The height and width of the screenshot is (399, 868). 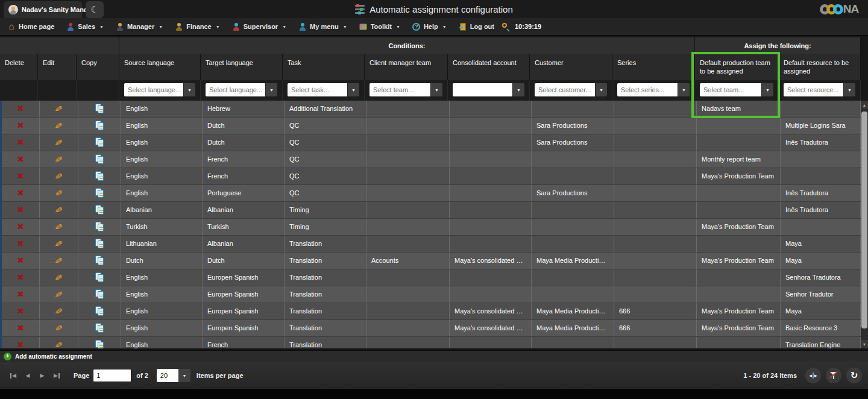 What do you see at coordinates (85, 27) in the screenshot?
I see `menu-item-sales: Sales▼` at bounding box center [85, 27].